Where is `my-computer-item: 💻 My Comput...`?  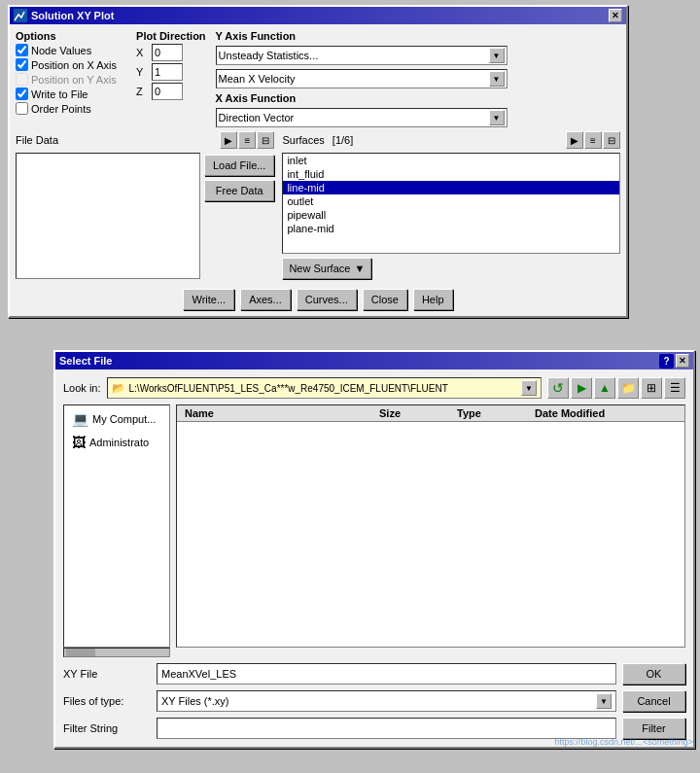 my-computer-item: 💻 My Comput... is located at coordinates (117, 419).